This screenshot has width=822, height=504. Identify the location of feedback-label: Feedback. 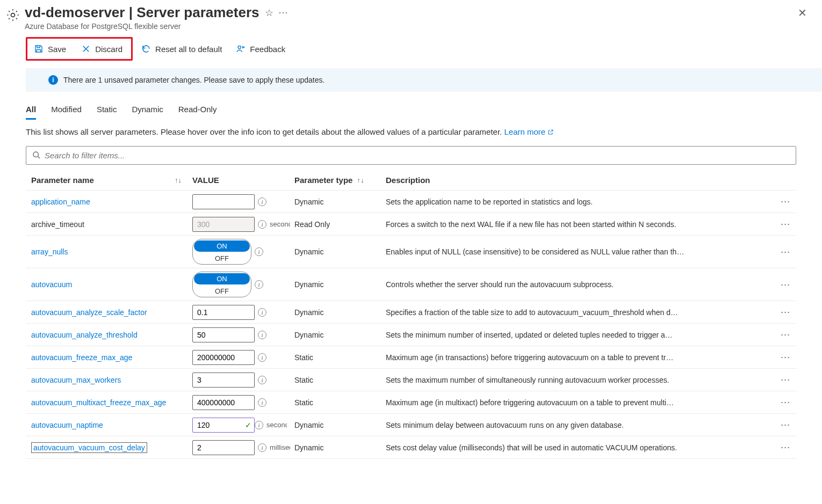
(268, 49).